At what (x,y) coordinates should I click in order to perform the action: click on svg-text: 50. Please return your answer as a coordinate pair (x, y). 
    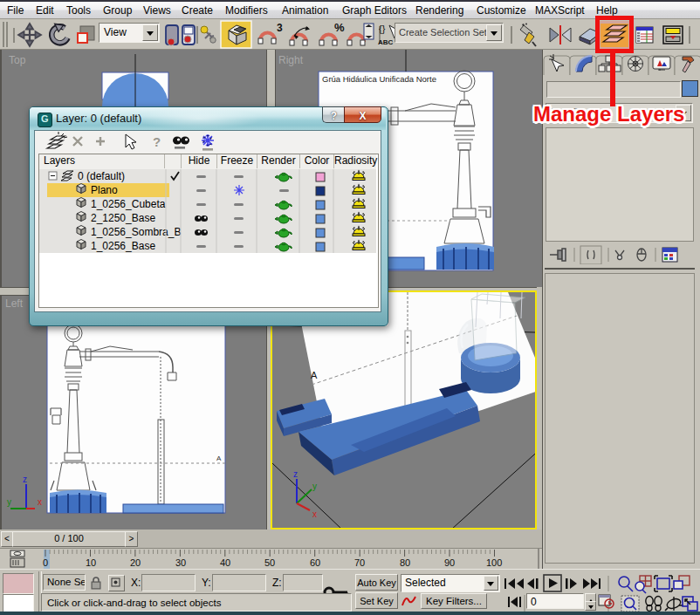
    Looking at the image, I should click on (270, 563).